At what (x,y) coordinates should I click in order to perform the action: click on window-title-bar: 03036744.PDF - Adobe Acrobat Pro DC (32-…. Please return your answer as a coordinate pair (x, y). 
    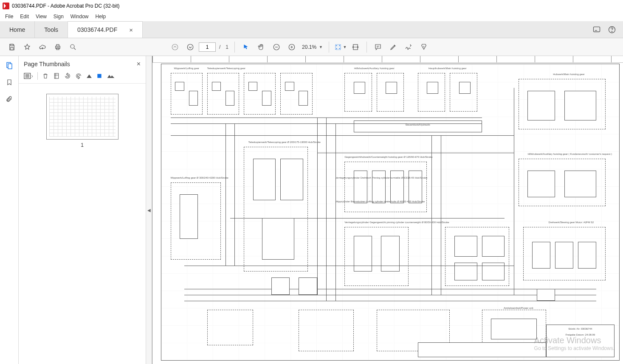
    Looking at the image, I should click on (312, 6).